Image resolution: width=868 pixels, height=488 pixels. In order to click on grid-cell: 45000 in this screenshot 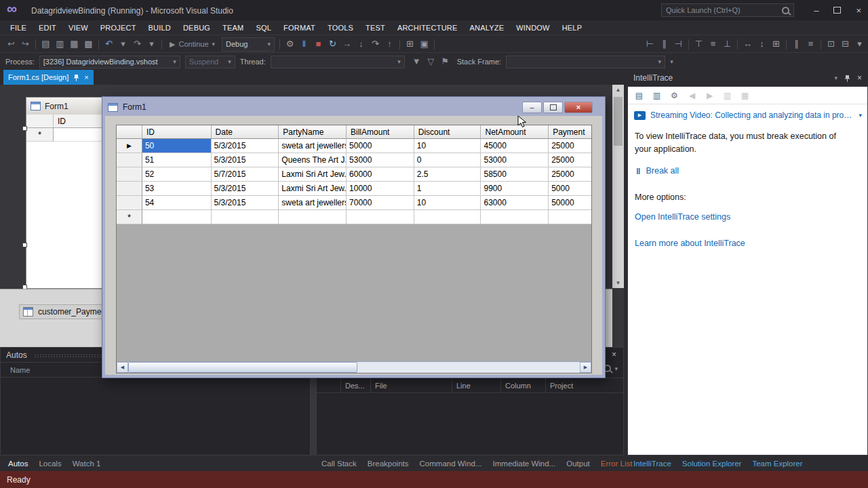, I will do `click(515, 146)`.